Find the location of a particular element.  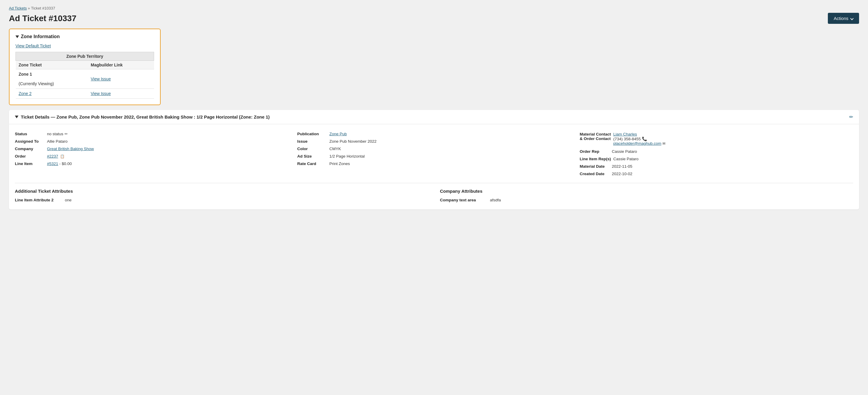

additional-attrs-list: Line Item Attribute 2one is located at coordinates (221, 200).